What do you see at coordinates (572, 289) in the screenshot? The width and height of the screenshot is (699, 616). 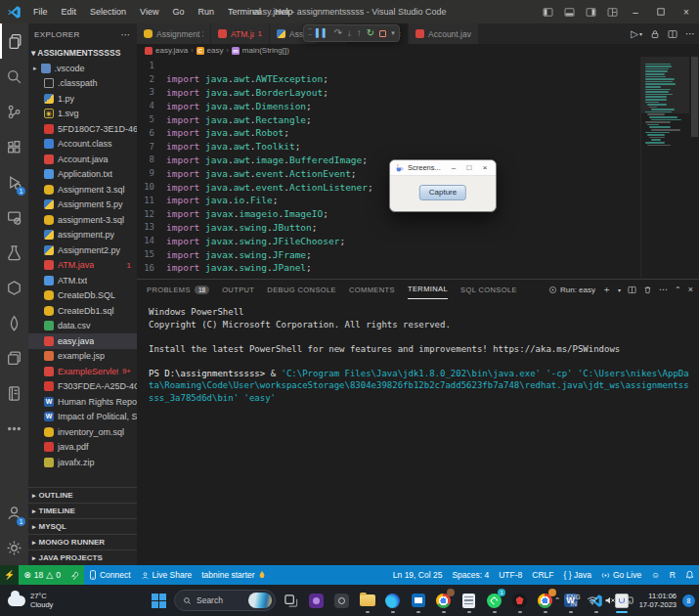 I see `terminal-run-config: Run: easy` at bounding box center [572, 289].